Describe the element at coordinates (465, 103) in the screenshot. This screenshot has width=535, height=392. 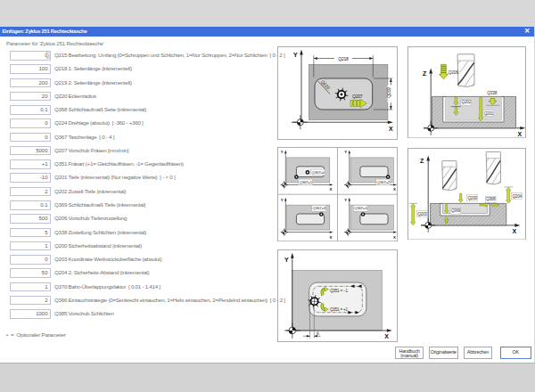
I see `svg-text: Q202` at that location.